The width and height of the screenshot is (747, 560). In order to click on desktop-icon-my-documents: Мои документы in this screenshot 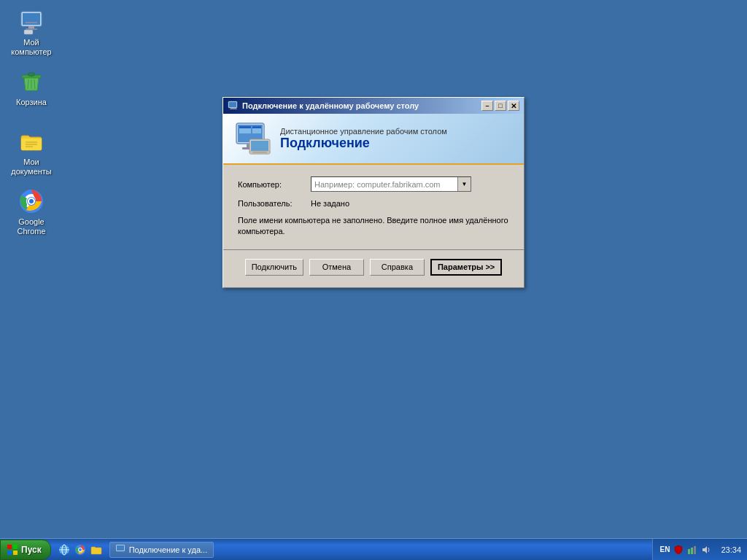, I will do `click(31, 152)`.